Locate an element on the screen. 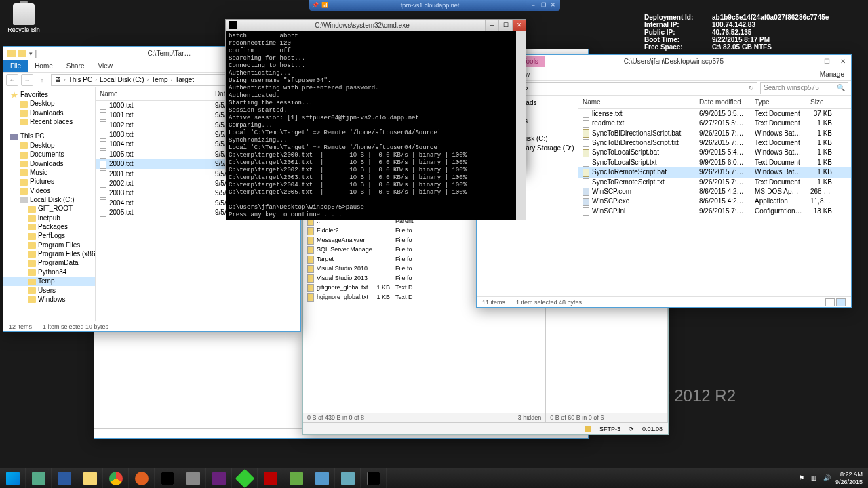 This screenshot has height=488, width=868. nav-downloads: Downloads is located at coordinates (49, 113).